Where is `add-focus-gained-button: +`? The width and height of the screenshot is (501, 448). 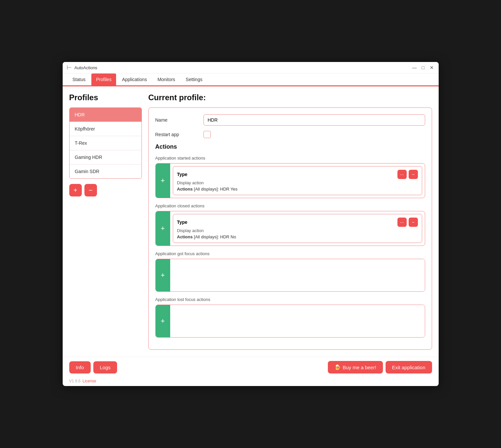
add-focus-gained-button: + is located at coordinates (163, 275).